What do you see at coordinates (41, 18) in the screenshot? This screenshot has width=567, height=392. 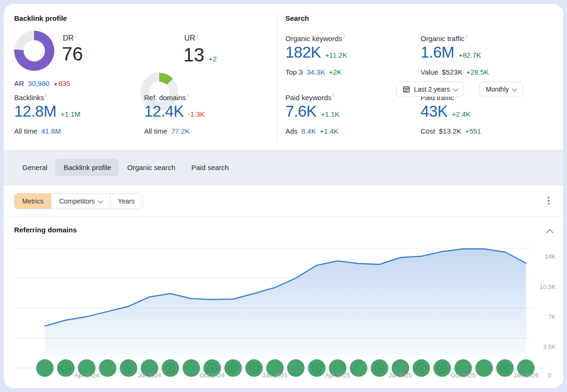 I see `backlink-profile-title: Backlink profile` at bounding box center [41, 18].